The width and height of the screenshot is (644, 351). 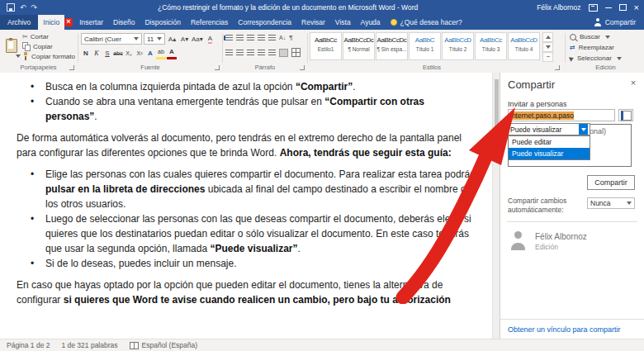 I want to click on italic-button: K, so click(x=97, y=53).